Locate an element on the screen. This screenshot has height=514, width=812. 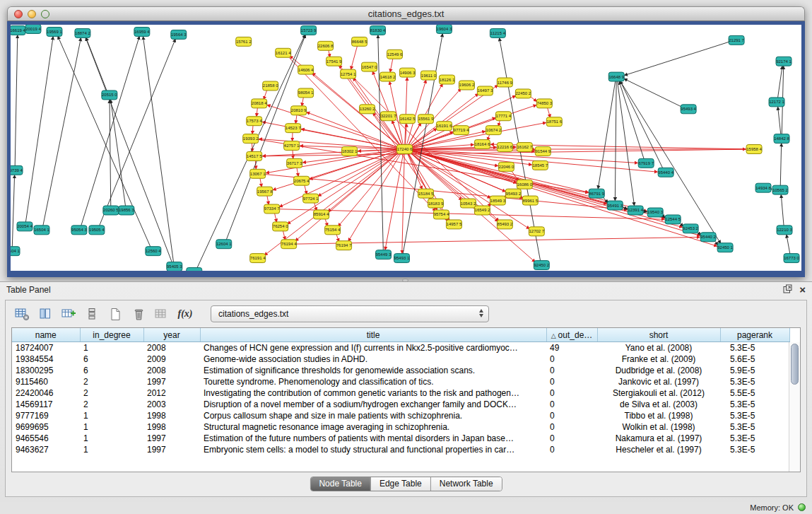
cell-name: 9465546 is located at coordinates (46, 438).